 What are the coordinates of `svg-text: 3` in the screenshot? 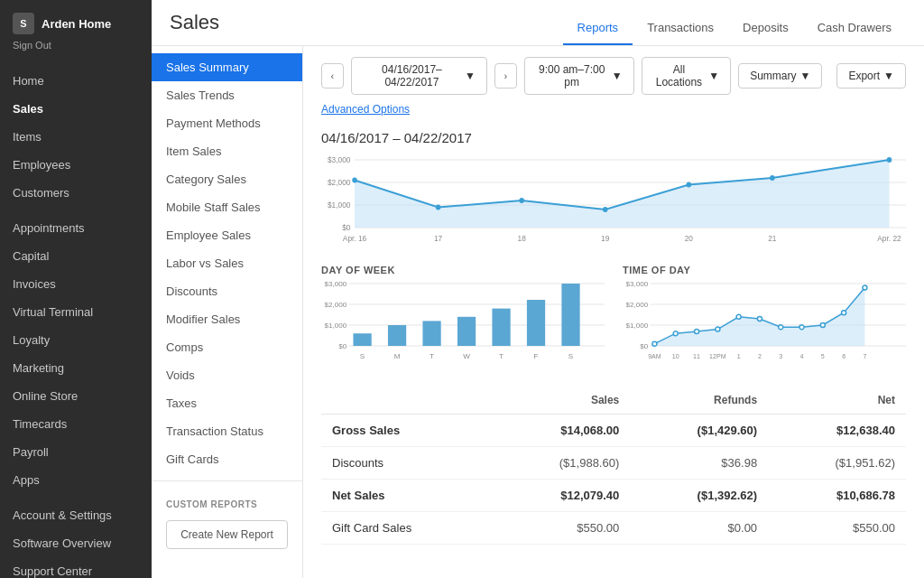 It's located at (781, 356).